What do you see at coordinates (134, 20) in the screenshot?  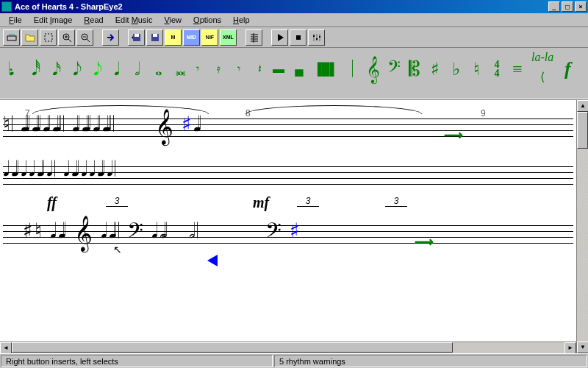 I see `menu-edit-music: Edit Music` at bounding box center [134, 20].